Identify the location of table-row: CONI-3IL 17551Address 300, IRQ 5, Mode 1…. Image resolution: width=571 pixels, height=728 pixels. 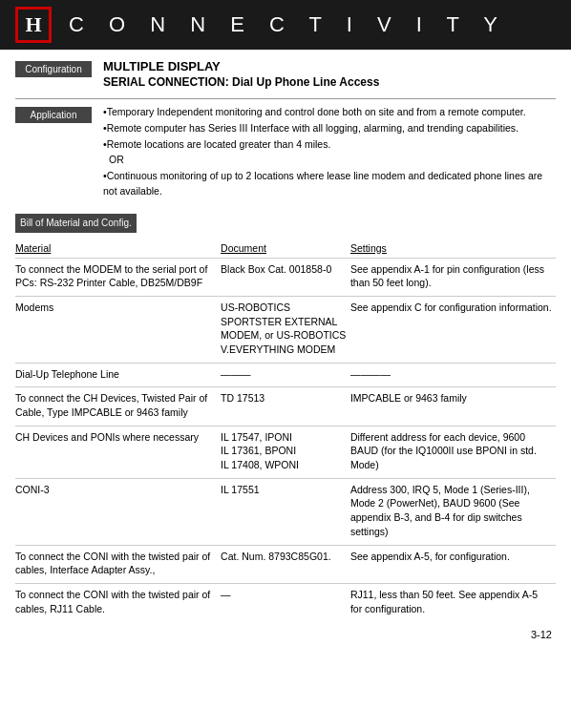
(286, 511).